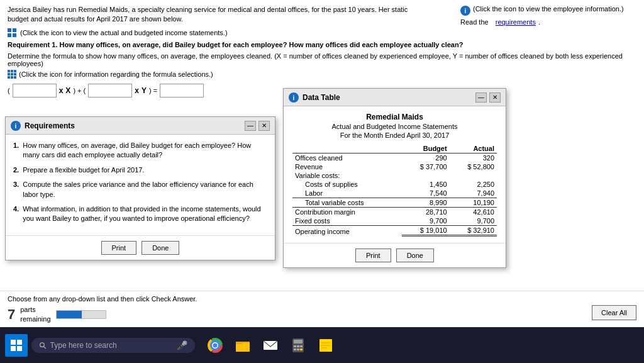  I want to click on data-table: Budget Actual Offices cleaned290320Reven…, so click(395, 190).